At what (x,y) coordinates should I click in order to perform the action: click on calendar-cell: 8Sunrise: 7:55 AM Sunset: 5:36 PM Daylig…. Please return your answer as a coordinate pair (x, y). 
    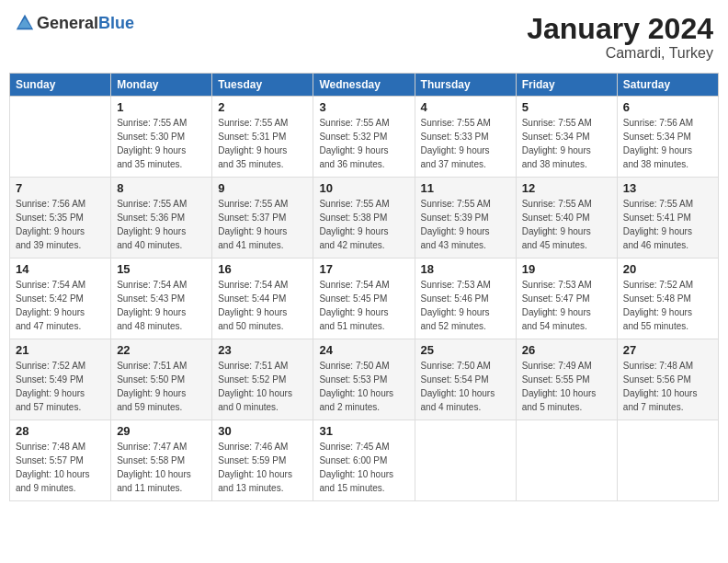
    Looking at the image, I should click on (162, 218).